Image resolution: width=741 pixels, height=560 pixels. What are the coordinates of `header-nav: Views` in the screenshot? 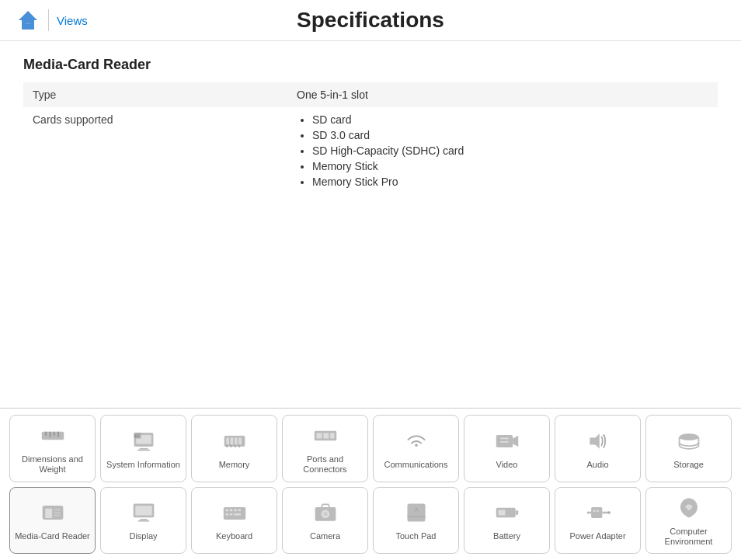 It's located at (51, 20).